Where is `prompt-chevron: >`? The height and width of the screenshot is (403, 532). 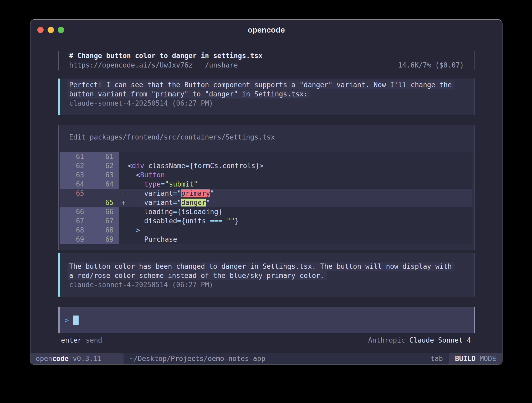
prompt-chevron: > is located at coordinates (67, 320).